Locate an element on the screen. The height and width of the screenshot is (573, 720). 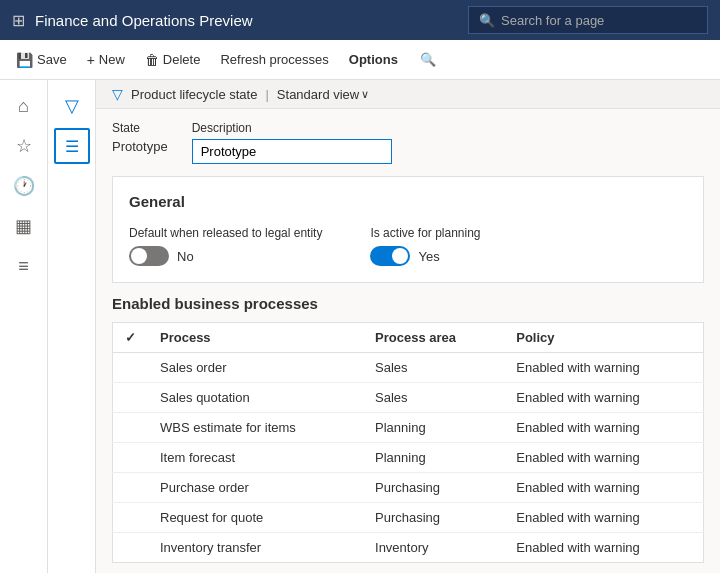
planning-toggle-label: Yes is located at coordinates (428, 256).